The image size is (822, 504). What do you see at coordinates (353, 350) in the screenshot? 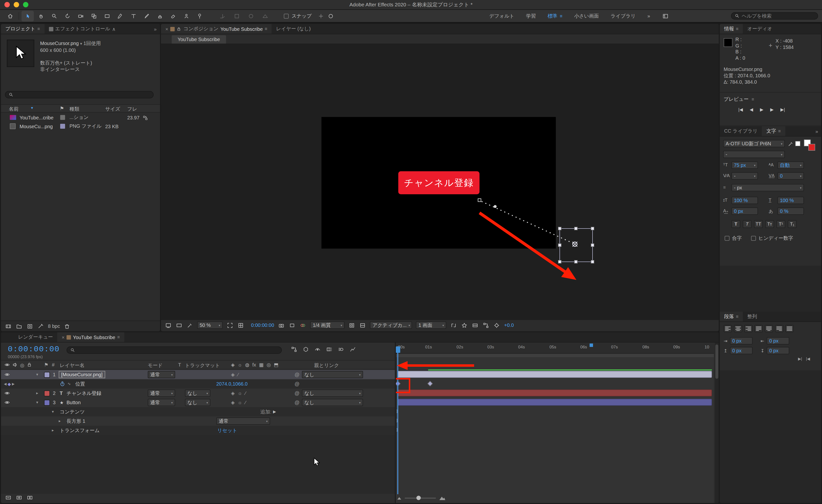
I see `graph-editor-icon` at bounding box center [353, 350].